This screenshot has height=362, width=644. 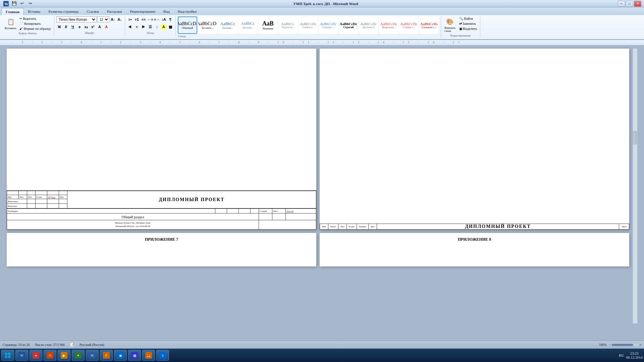 I want to click on taskbar-app10-icon: 🦊, so click(x=149, y=355).